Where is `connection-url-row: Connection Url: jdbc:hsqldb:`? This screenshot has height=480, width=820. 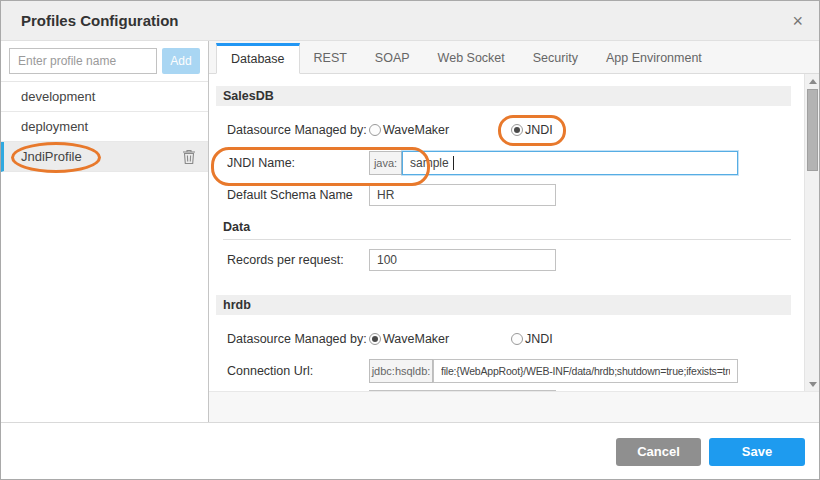
connection-url-row: Connection Url: jdbc:hsqldb: is located at coordinates (509, 371).